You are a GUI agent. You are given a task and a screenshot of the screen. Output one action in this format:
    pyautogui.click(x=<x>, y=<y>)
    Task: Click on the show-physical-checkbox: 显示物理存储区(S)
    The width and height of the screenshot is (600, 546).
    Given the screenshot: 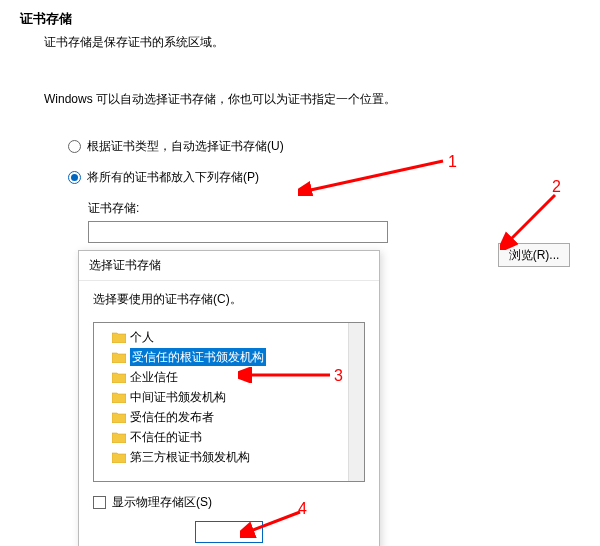 What is the action you would take?
    pyautogui.click(x=229, y=502)
    